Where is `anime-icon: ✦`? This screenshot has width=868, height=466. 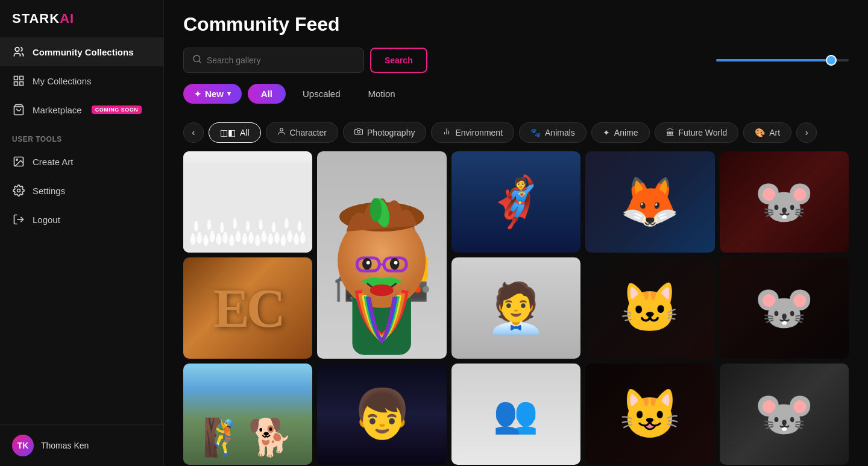 anime-icon: ✦ is located at coordinates (606, 133).